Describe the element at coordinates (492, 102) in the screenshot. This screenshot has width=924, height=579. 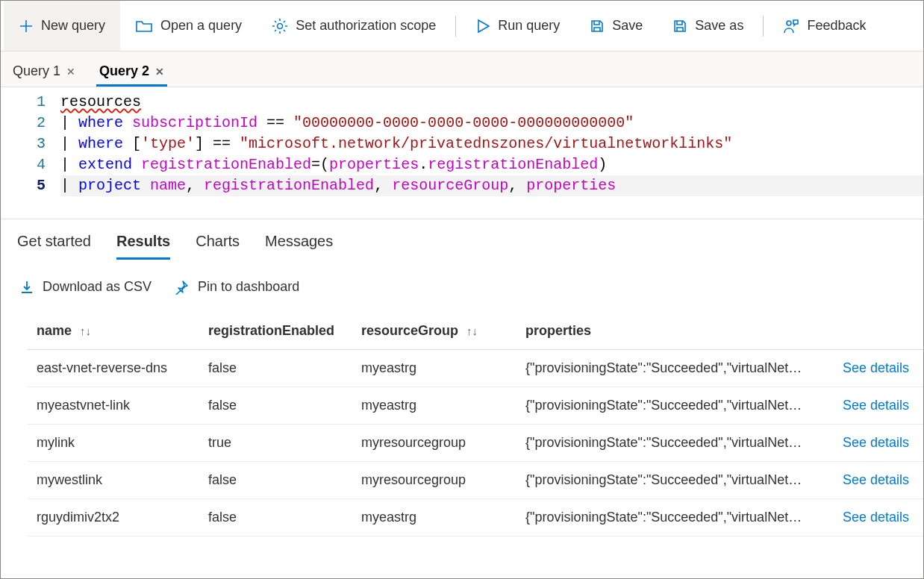
I see `code-line: resources` at that location.